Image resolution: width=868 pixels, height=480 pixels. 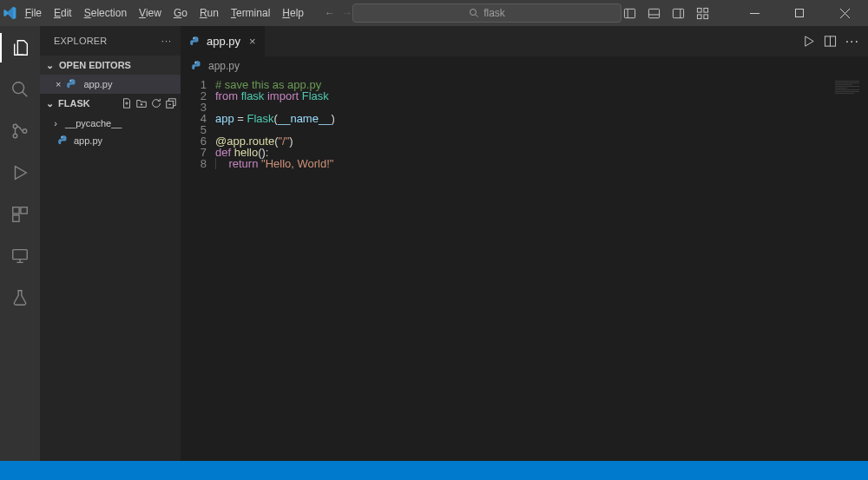 What do you see at coordinates (845, 13) in the screenshot?
I see `window-close-button` at bounding box center [845, 13].